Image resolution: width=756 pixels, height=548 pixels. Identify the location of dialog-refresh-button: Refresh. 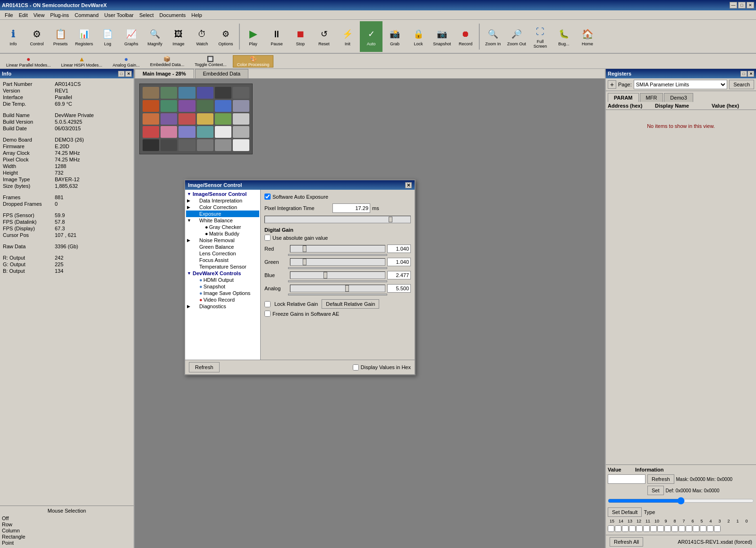
(204, 367).